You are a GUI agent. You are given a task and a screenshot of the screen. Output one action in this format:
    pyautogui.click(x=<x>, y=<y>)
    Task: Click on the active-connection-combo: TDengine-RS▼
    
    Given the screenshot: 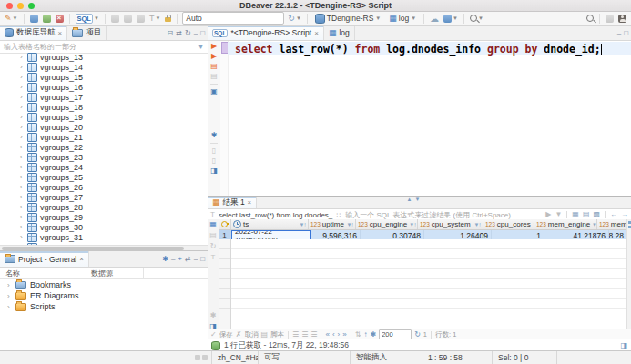 What is the action you would take?
    pyautogui.click(x=348, y=18)
    